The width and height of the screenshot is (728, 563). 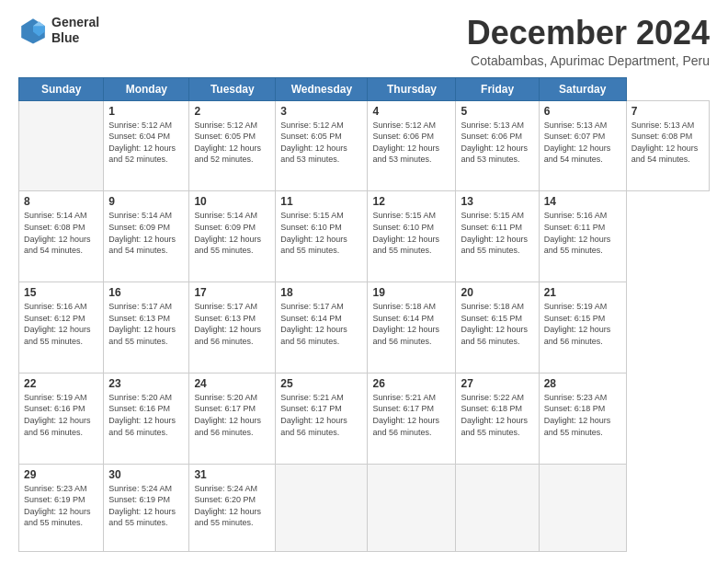 I want to click on table-row: 6Sunrise: 5:13 AMSunset: 6:07 PMDaylight…, so click(x=583, y=145).